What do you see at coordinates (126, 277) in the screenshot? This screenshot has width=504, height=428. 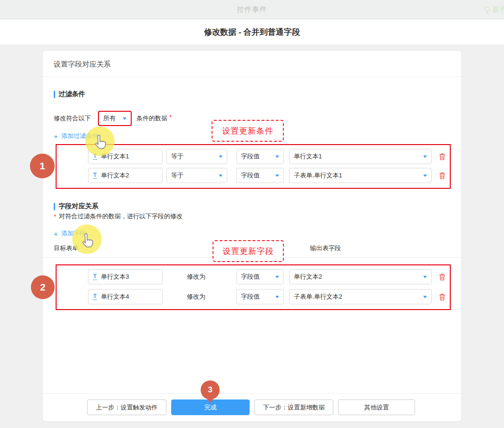 I see `field-input: T 单行文本3` at bounding box center [126, 277].